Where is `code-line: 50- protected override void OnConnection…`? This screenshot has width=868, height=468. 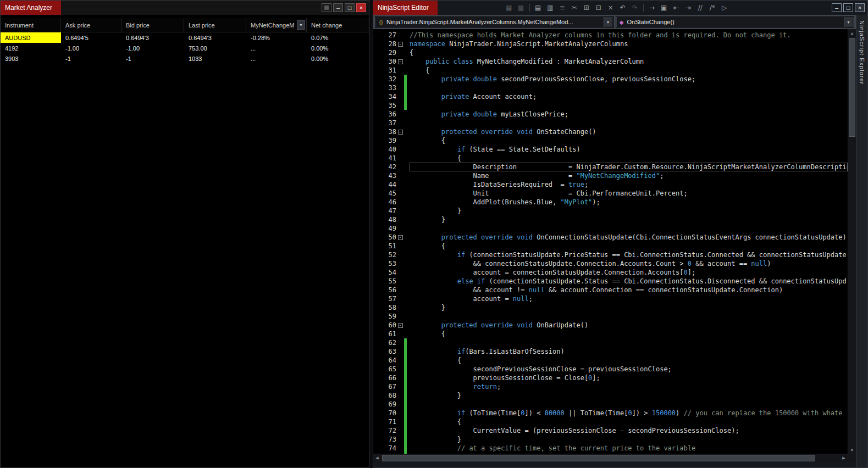 code-line: 50- protected override void OnConnection… is located at coordinates (610, 237).